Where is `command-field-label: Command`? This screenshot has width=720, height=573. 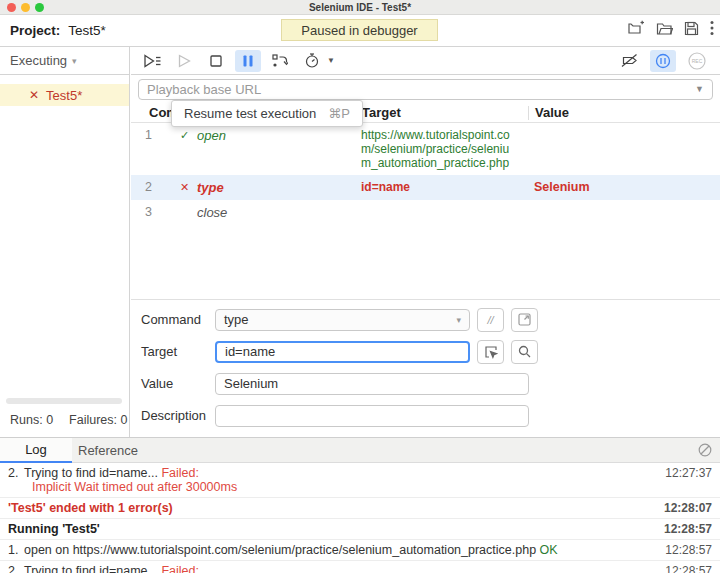 command-field-label: Command is located at coordinates (178, 320).